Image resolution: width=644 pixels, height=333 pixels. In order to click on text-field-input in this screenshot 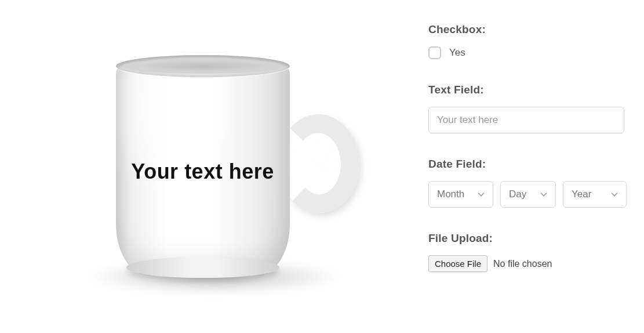, I will do `click(526, 120)`.